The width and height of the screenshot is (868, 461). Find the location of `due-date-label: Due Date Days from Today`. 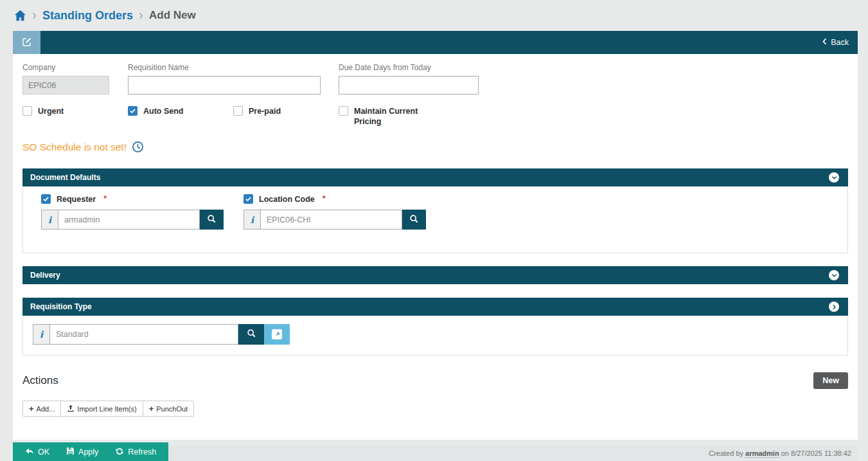

due-date-label: Due Date Days from Today is located at coordinates (409, 68).